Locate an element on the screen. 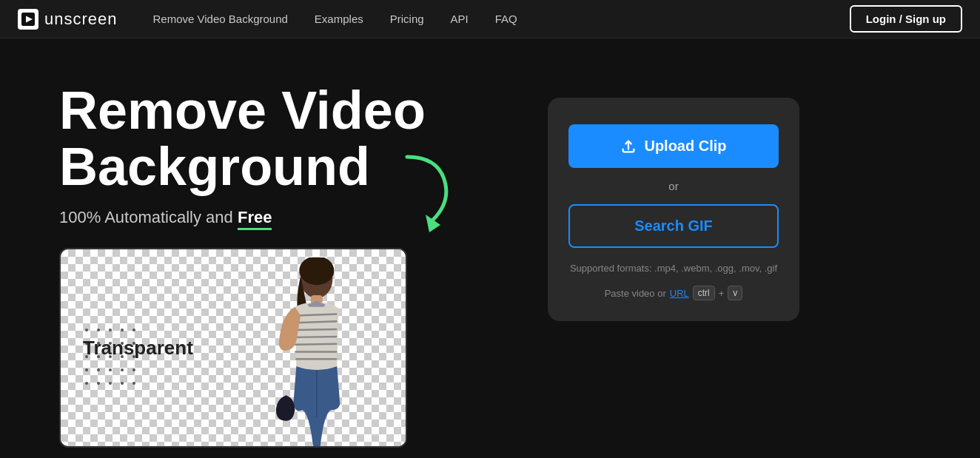  hero-title-line1: Remove Video is located at coordinates (243, 110).